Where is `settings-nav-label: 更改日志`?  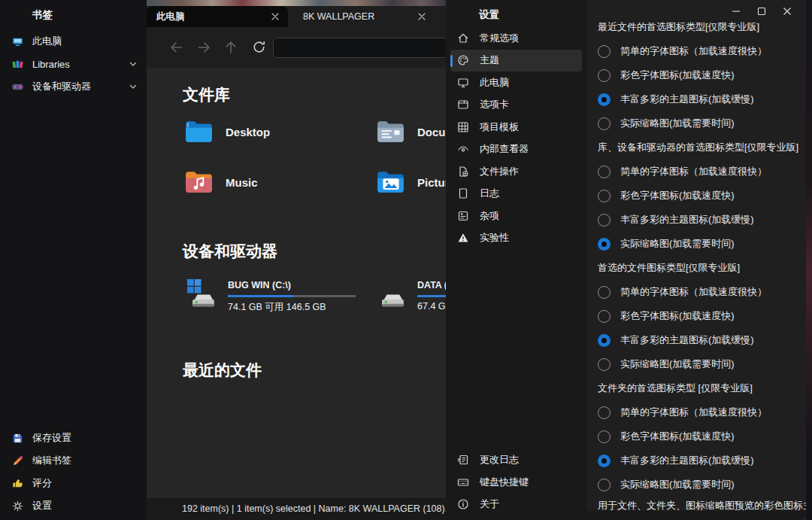
settings-nav-label: 更改日志 is located at coordinates (499, 460).